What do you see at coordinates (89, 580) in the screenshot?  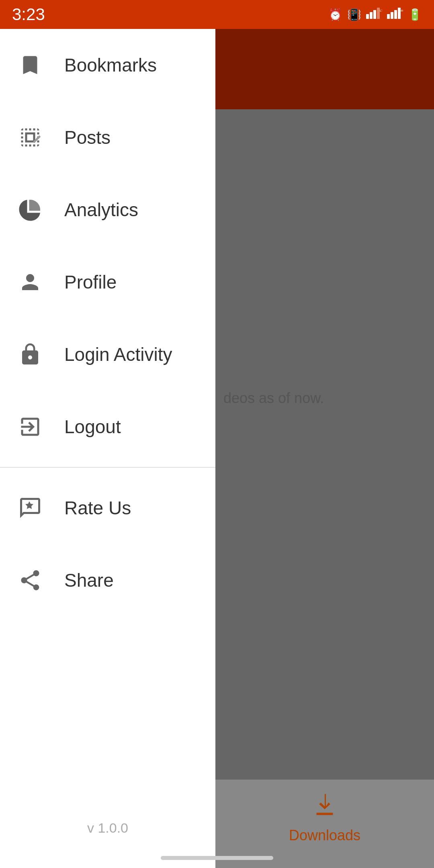 I see `share-label: Share` at bounding box center [89, 580].